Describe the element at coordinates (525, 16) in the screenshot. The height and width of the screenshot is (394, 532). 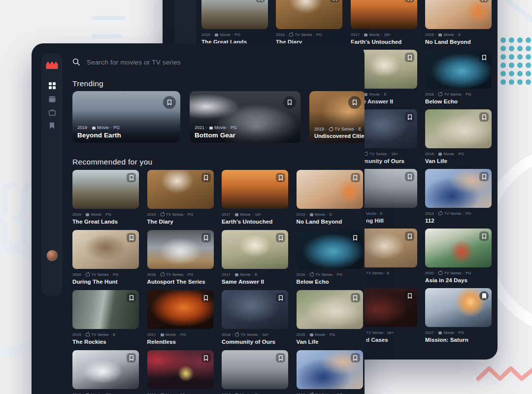
I see `decor-stroke` at that location.